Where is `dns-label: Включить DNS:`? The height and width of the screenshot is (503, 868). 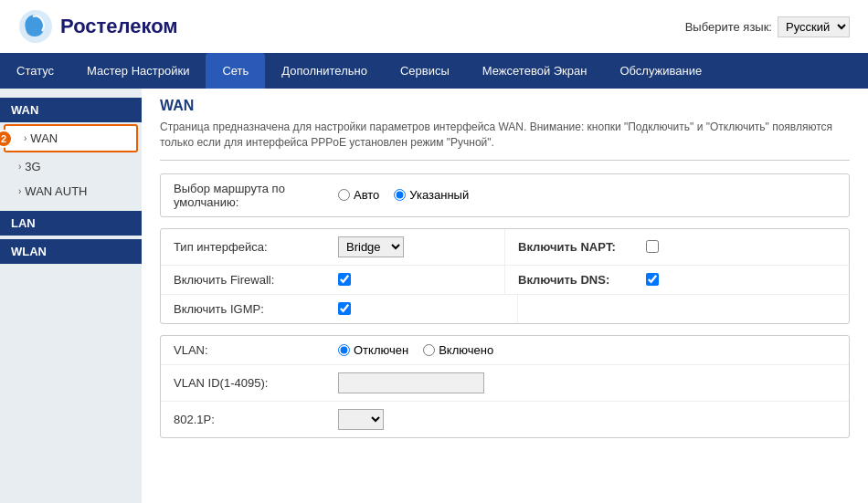 dns-label: Включить DNS: is located at coordinates (582, 279).